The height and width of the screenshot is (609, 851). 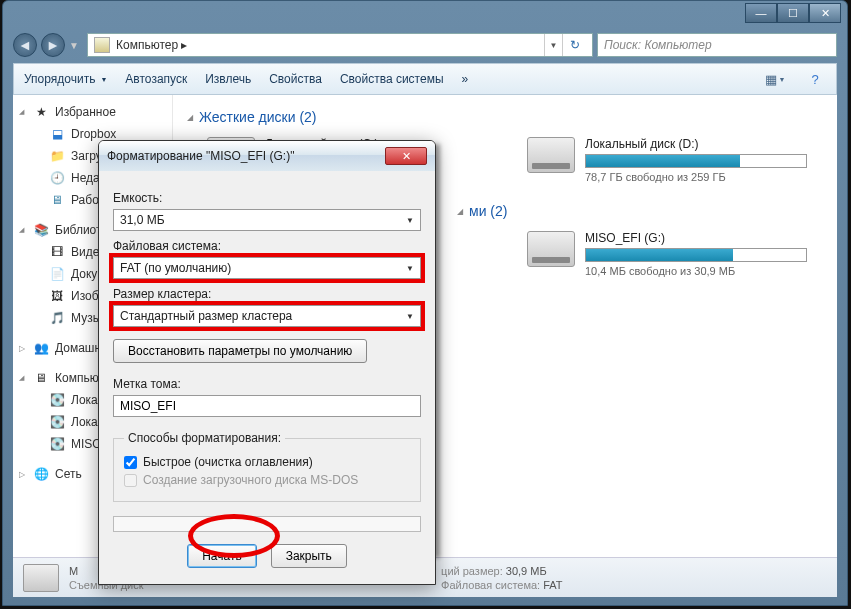 I want to click on autoplay-button: Автозапуск, so click(x=156, y=79).